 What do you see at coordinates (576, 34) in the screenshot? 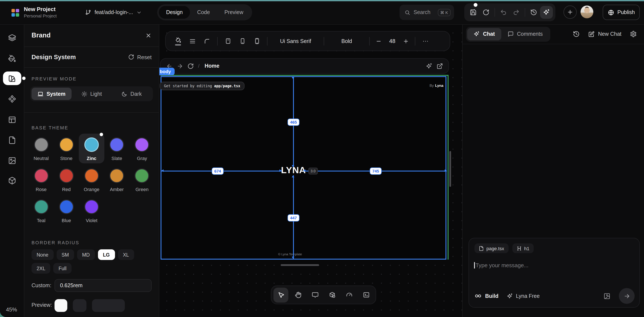
I see `chat-history-icon` at bounding box center [576, 34].